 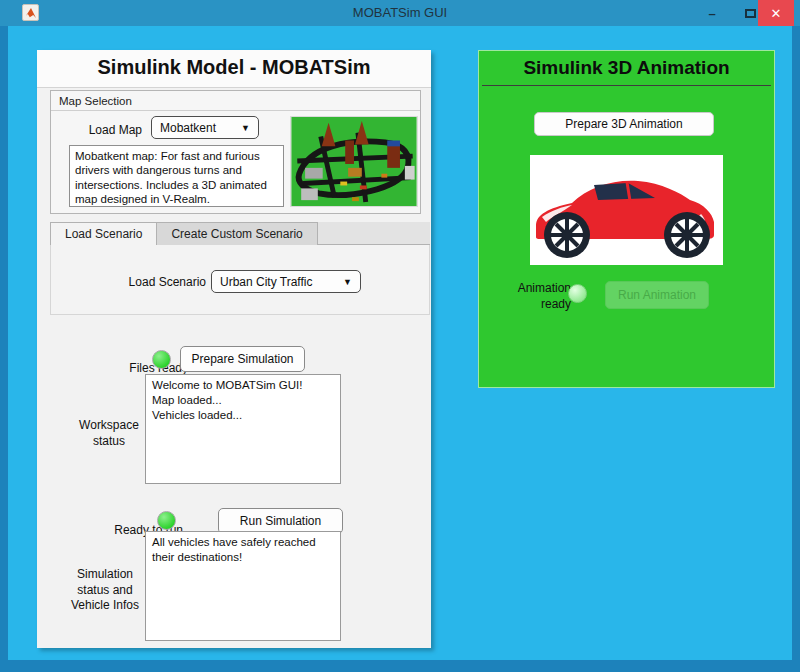 I want to click on right-panel-title-divider, so click(x=626, y=86).